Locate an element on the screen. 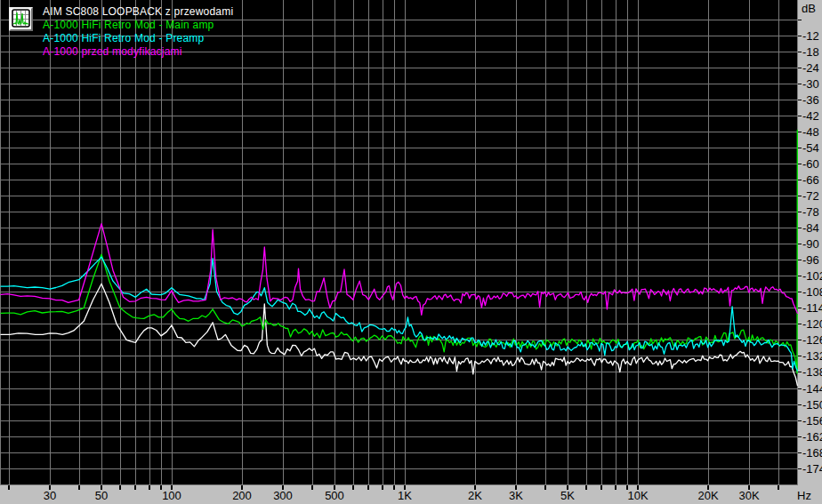 The height and width of the screenshot is (504, 822). x-axis-strip: 30501002003005001K2K3K5K10K20K30K Hz is located at coordinates (411, 494).